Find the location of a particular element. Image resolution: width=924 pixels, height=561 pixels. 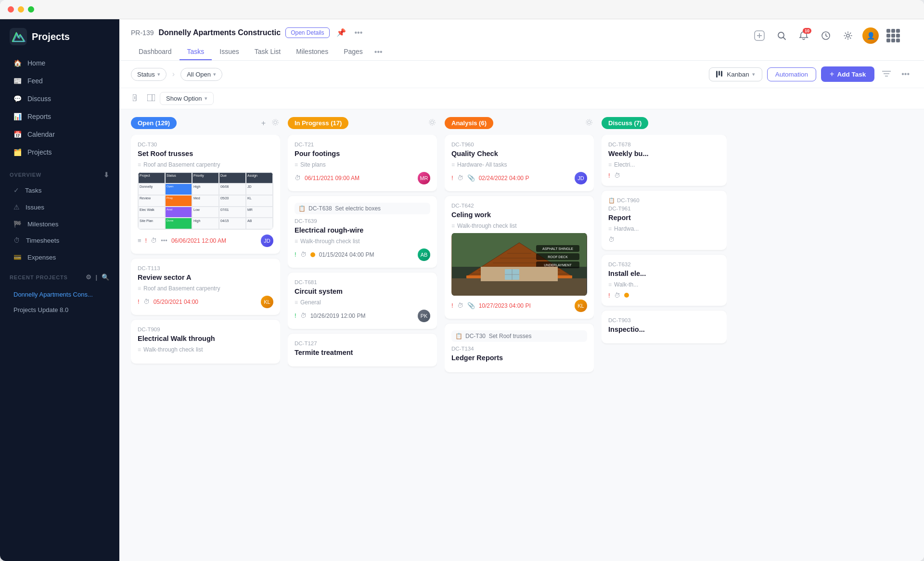

search-icon is located at coordinates (782, 36).